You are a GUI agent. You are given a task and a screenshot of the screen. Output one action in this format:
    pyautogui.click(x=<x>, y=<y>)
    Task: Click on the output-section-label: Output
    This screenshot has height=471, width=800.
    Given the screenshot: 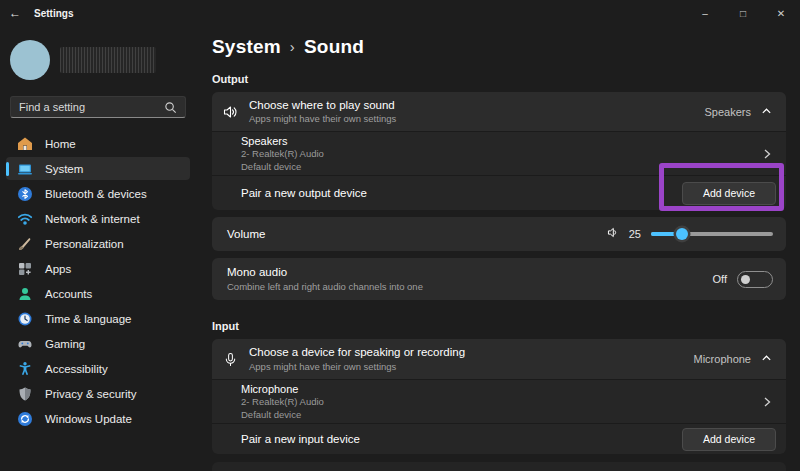 What is the action you would take?
    pyautogui.click(x=499, y=79)
    